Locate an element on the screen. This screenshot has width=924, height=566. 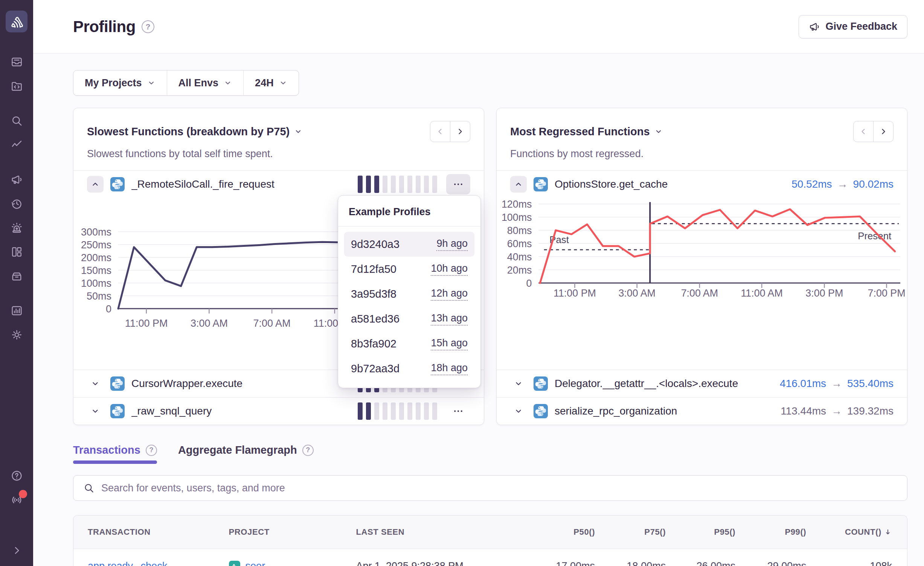
sidebar-item-releases is located at coordinates (17, 276).